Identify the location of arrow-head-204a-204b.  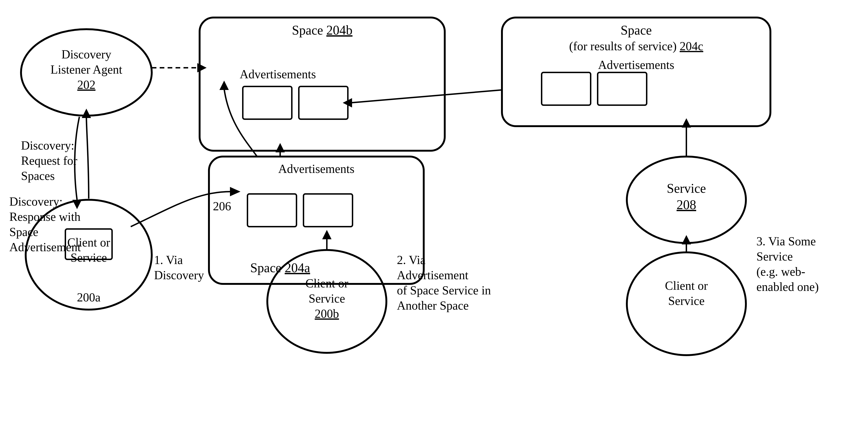
(280, 148).